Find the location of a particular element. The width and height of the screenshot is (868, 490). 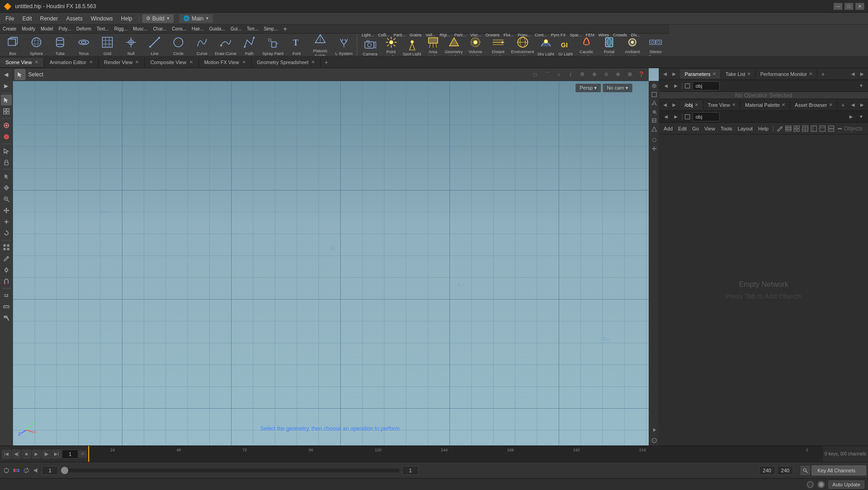

net-forward: ▶ is located at coordinates (674, 105).